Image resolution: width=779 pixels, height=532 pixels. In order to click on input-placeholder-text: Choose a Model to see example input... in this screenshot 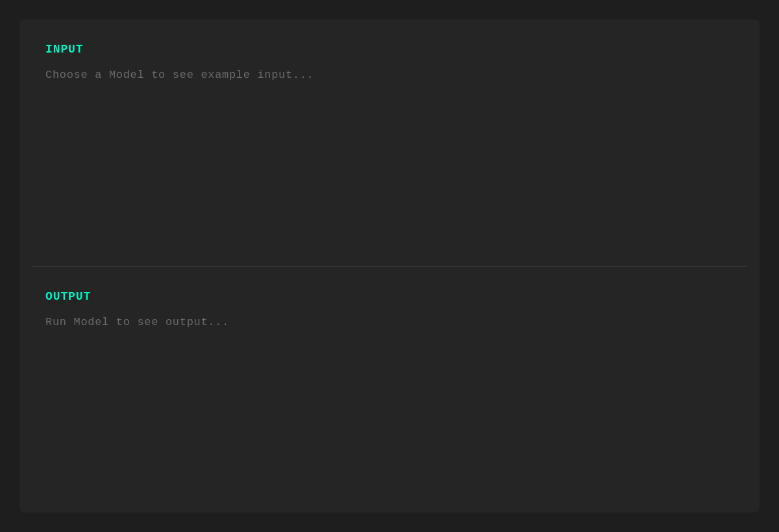, I will do `click(390, 75)`.